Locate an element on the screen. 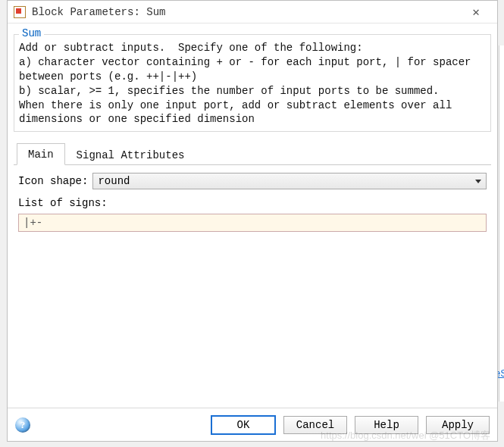 The image size is (504, 447). tab-main-label: Main is located at coordinates (41, 155).